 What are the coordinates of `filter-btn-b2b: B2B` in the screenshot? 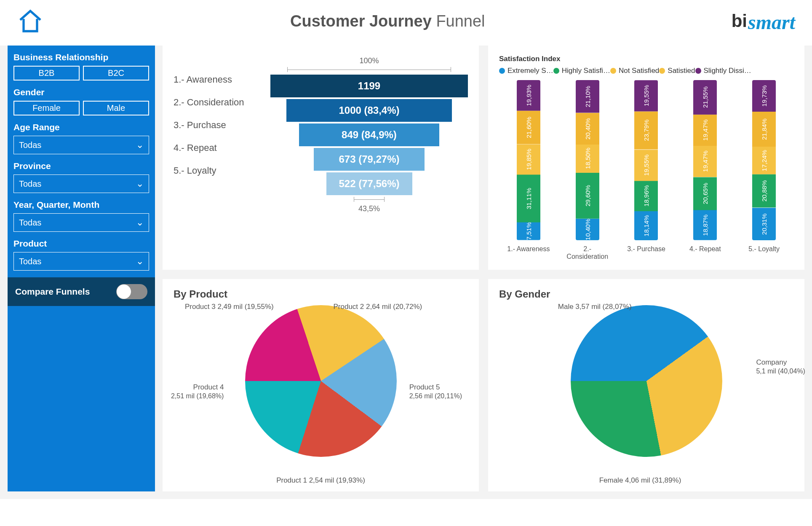 It's located at (46, 73).